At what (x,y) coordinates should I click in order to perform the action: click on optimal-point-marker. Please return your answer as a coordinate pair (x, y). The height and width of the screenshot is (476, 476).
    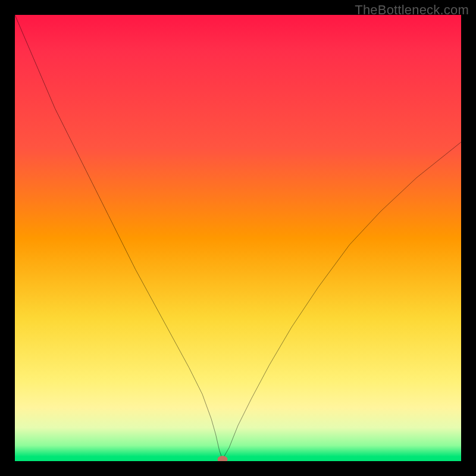
    Looking at the image, I should click on (223, 458).